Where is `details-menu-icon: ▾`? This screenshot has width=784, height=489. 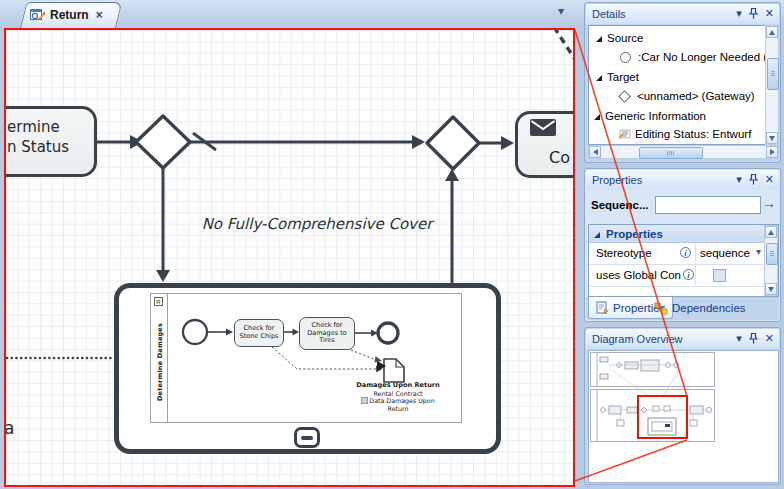
details-menu-icon: ▾ is located at coordinates (739, 14).